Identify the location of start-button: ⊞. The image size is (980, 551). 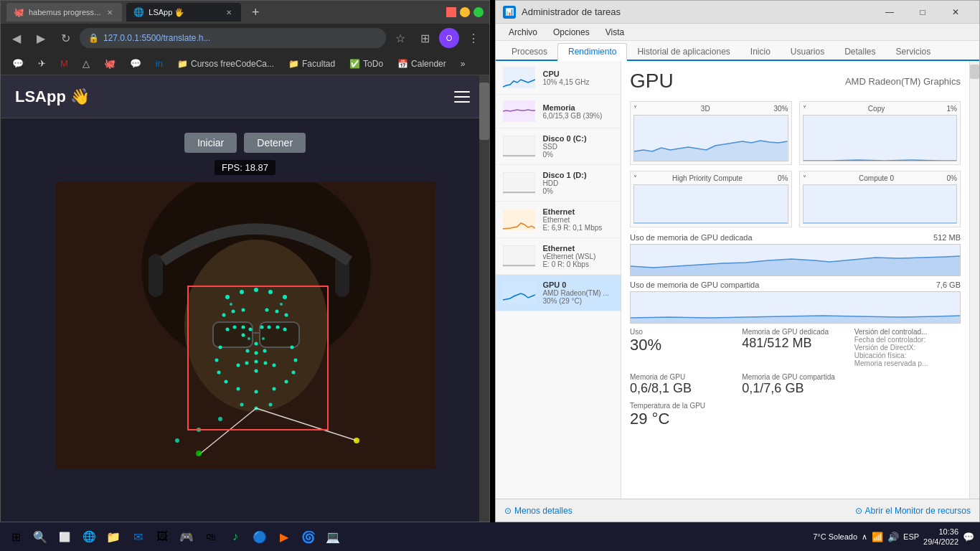
(16, 537).